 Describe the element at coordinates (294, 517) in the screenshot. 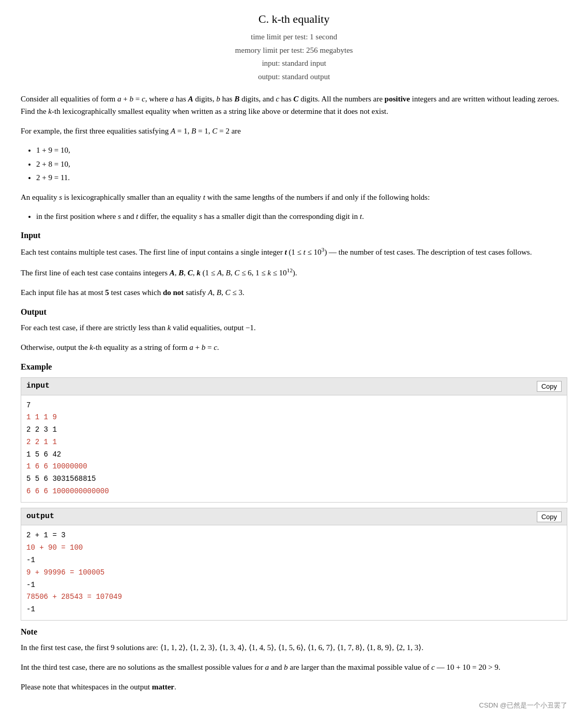

I see `output-box-header: output Copy` at that location.